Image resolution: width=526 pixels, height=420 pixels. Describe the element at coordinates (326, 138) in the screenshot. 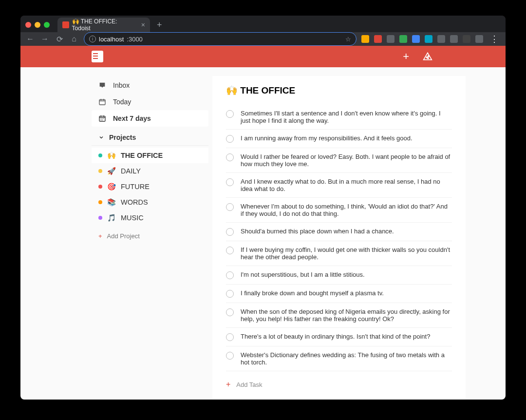

I see `task-text: I am running away from my responsibiliti…` at that location.